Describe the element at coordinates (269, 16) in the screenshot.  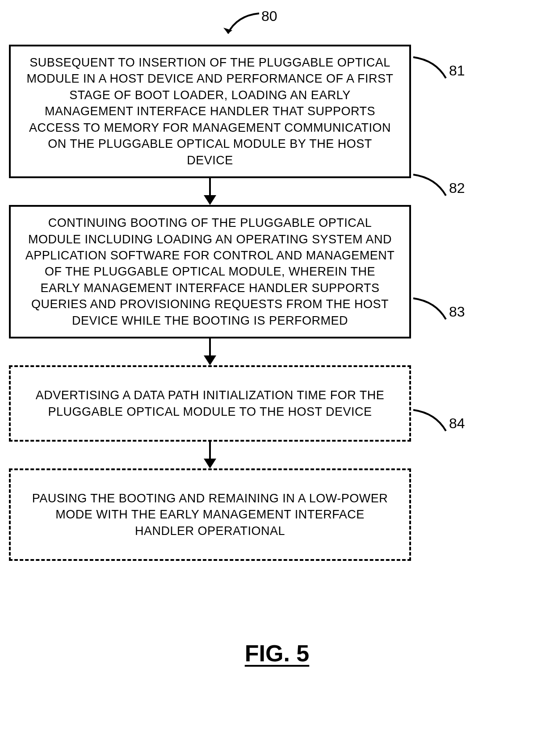
I see `diagram-main-reference: 80` at that location.